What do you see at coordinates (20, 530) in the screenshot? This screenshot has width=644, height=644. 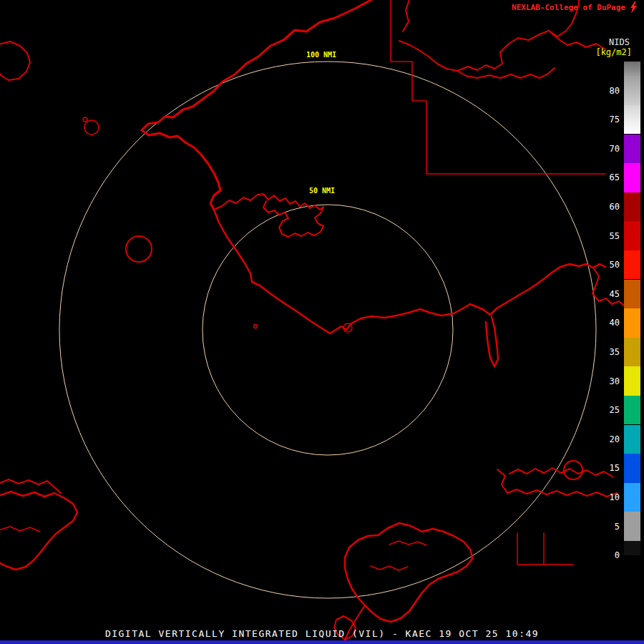 I see `blob-bottom-left-inner` at bounding box center [20, 530].